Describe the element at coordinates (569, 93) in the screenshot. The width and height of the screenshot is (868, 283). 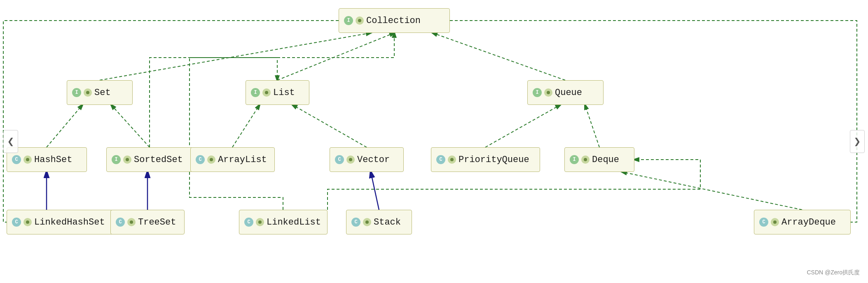
I see `label-queue: Queue` at that location.